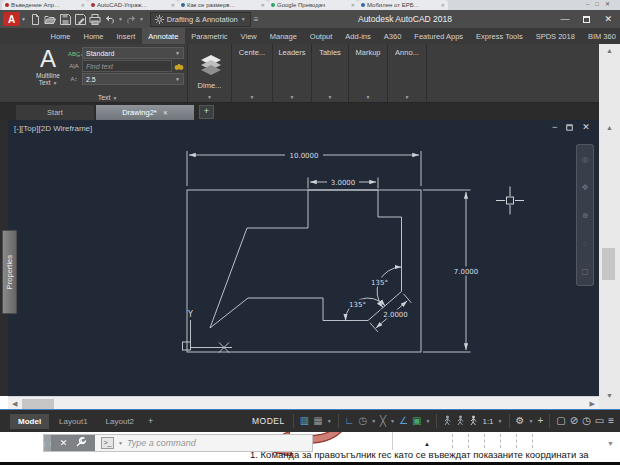 This screenshot has height=465, width=620. What do you see at coordinates (36, 20) in the screenshot?
I see `new-file-button` at bounding box center [36, 20].